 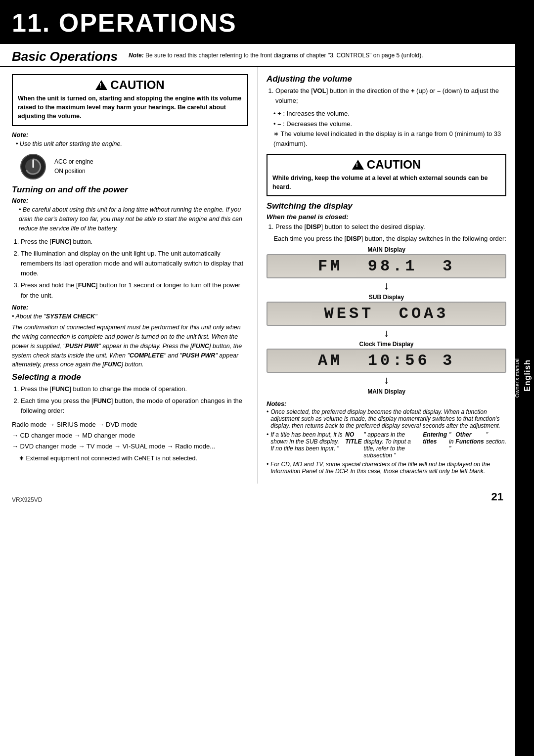 What do you see at coordinates (258, 22) in the screenshot?
I see `page-header: 11. OPERATIONS` at bounding box center [258, 22].